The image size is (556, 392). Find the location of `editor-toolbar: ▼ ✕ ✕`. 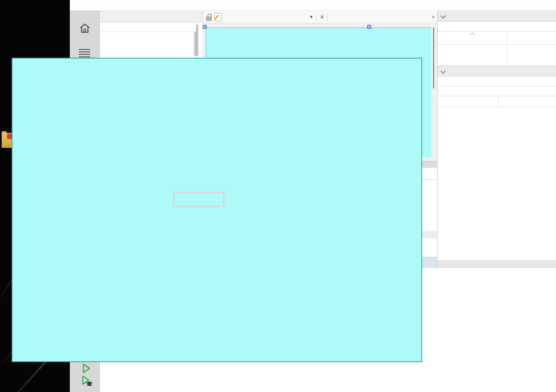

editor-toolbar: ▼ ✕ ✕ is located at coordinates (320, 17).